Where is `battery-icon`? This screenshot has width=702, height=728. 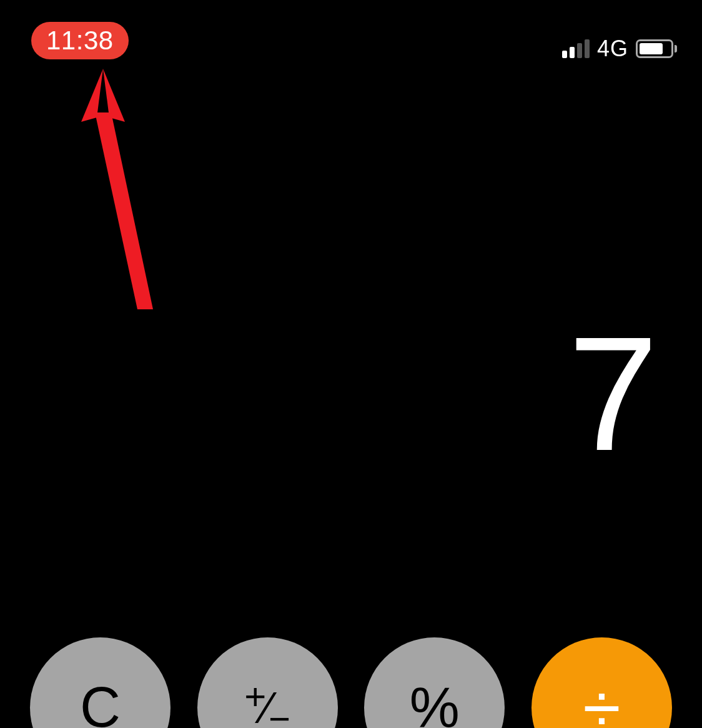
battery-icon is located at coordinates (656, 49).